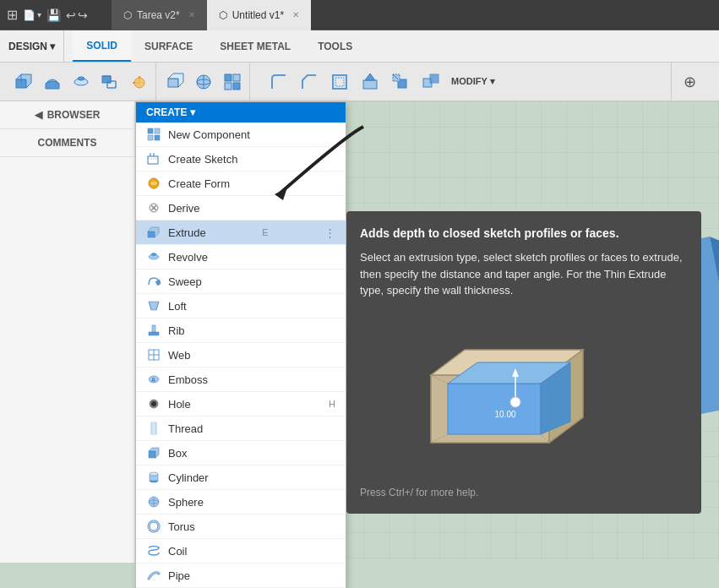 The height and width of the screenshot is (588, 719). What do you see at coordinates (241, 429) in the screenshot?
I see `menu-item-thread: Thread` at bounding box center [241, 429].